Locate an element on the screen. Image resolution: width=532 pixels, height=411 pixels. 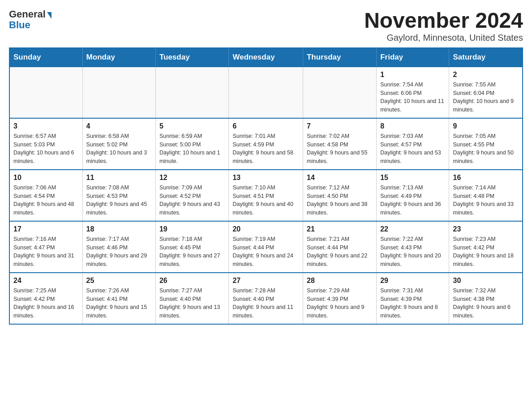
calendar-cell: 17Sunrise: 7:16 AMSunset: 4:47 PMDayligh… is located at coordinates (46, 247).